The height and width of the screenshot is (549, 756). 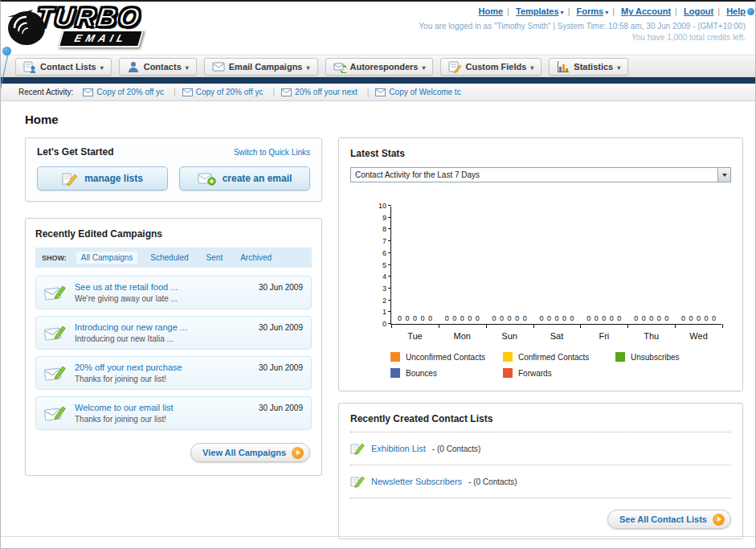 I want to click on top-nav-link: Forms, so click(x=590, y=11).